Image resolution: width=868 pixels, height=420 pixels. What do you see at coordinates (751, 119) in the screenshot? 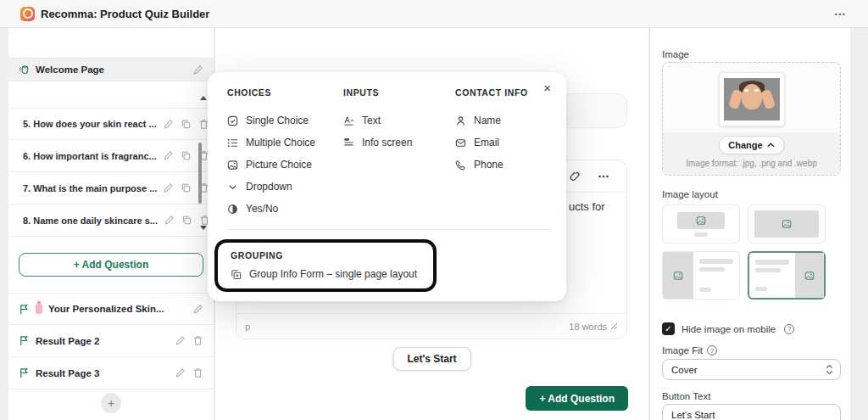
I see `image-upload-area: Change Image format: .jpg, .png and .web…` at bounding box center [751, 119].